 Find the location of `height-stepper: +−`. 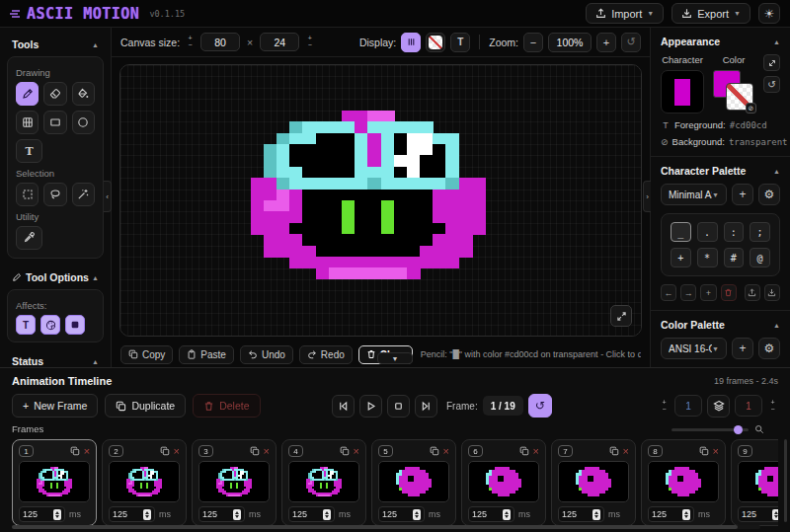

height-stepper: +− is located at coordinates (310, 41).